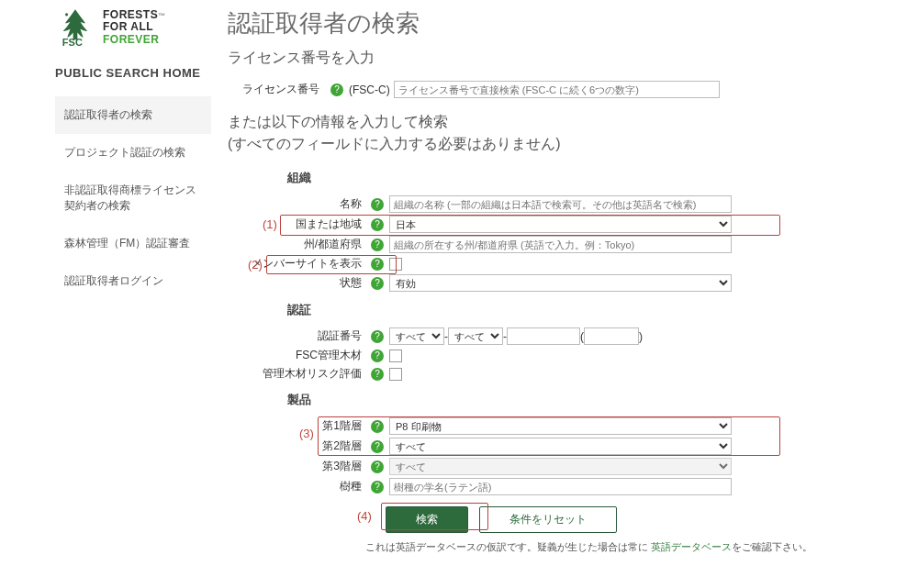  What do you see at coordinates (297, 204) in the screenshot?
I see `org-name-label: 名称` at bounding box center [297, 204].